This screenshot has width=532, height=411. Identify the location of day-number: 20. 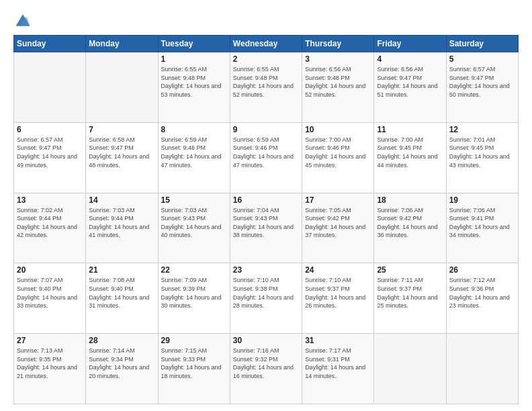
(50, 270).